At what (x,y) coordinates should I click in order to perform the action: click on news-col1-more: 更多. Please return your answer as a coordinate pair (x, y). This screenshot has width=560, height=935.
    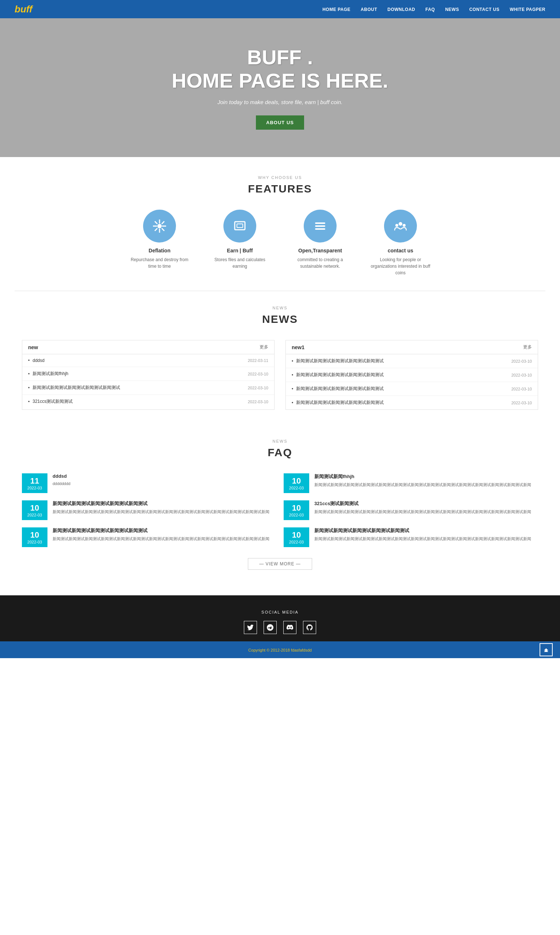
    Looking at the image, I should click on (264, 347).